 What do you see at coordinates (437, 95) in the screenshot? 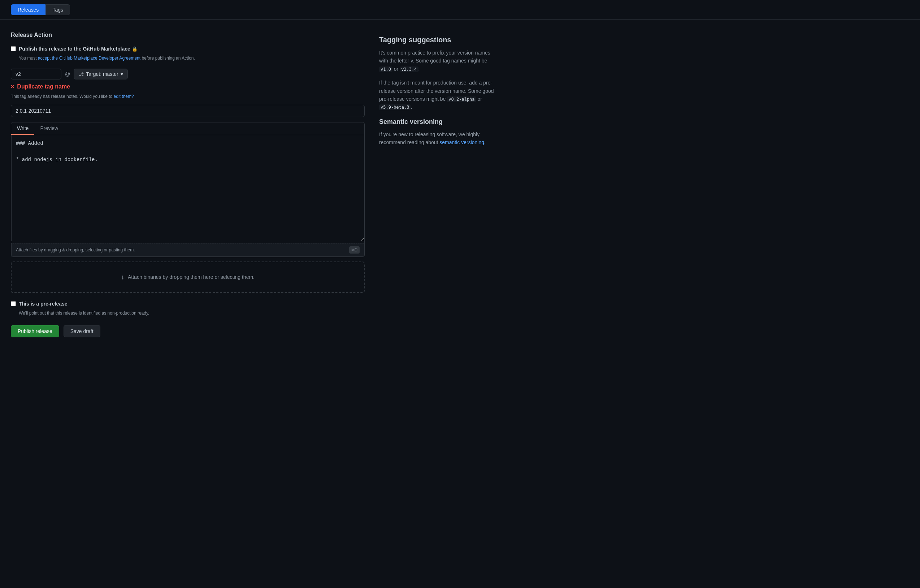
I see `tagging-paragraph-2: If the tag isn't meant for production us…` at bounding box center [437, 95].